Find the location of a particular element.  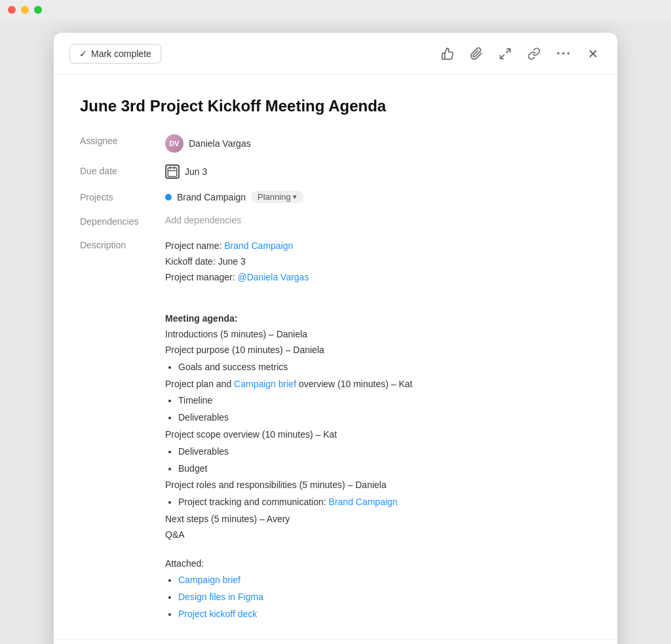

desc-kickoff-date: Kickoff date: June 3 is located at coordinates (378, 262).